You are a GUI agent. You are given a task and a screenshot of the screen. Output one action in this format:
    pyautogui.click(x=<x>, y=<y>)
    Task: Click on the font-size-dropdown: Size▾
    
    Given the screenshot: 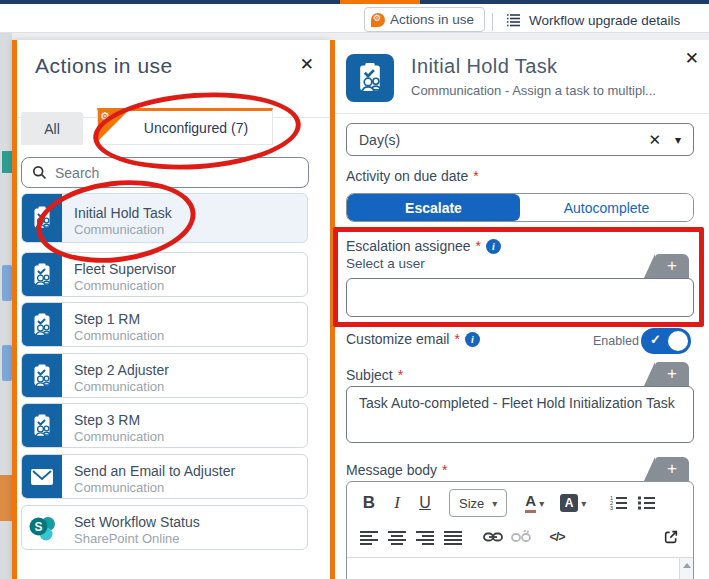 What is the action you would take?
    pyautogui.click(x=478, y=503)
    